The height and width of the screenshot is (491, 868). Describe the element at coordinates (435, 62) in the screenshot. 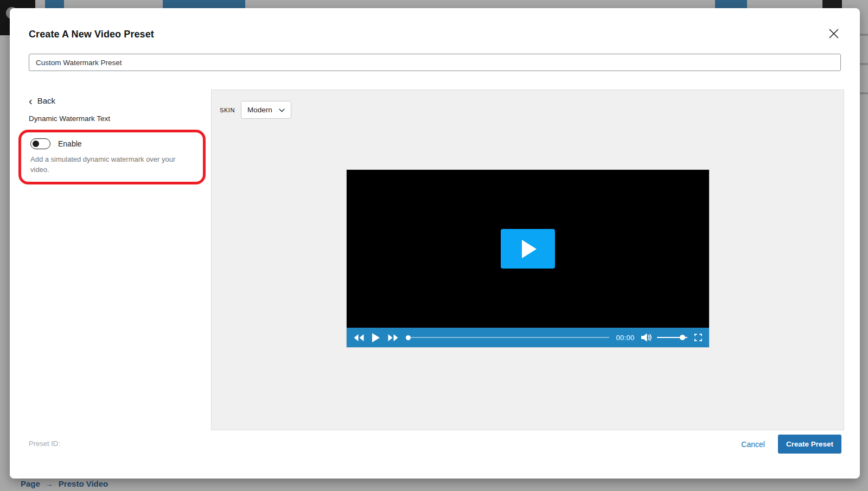

I see `preset-name-input` at that location.